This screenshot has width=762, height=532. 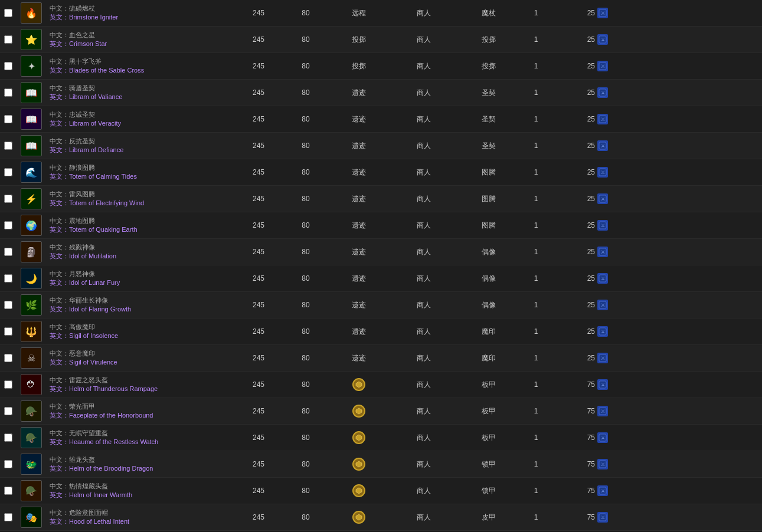 I want to click on table-row: ☠中文：恶意魔印英文：Sigil of Virulence24580遗迹商人魔印…, so click(x=381, y=359).